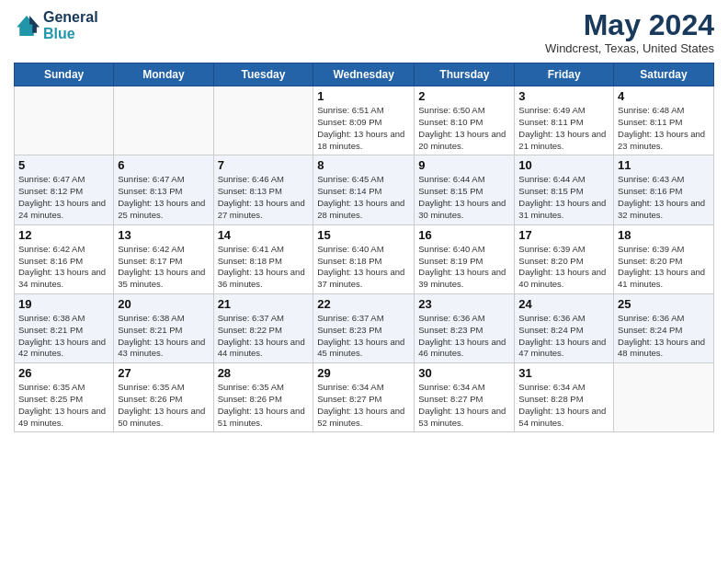 This screenshot has width=728, height=563. I want to click on day-info: Sunrise: 6:46 AM Sunset: 8:13 PM Dayligh…, so click(264, 197).